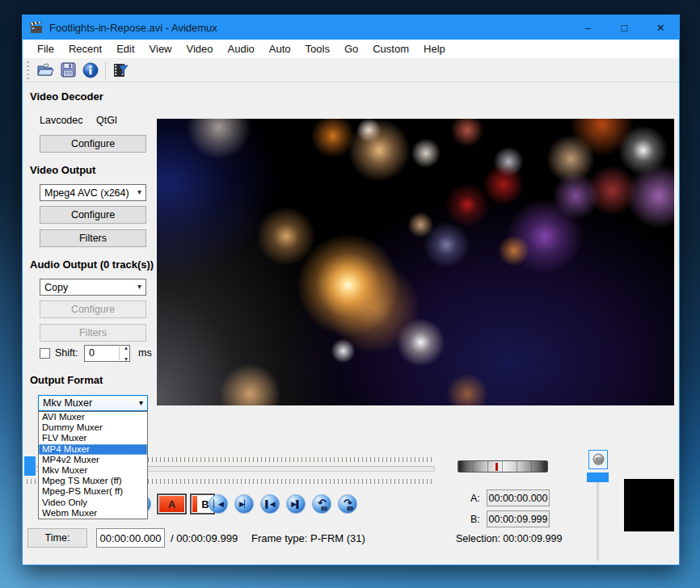  Describe the element at coordinates (63, 170) in the screenshot. I see `video-output-heading: Video Output` at that location.